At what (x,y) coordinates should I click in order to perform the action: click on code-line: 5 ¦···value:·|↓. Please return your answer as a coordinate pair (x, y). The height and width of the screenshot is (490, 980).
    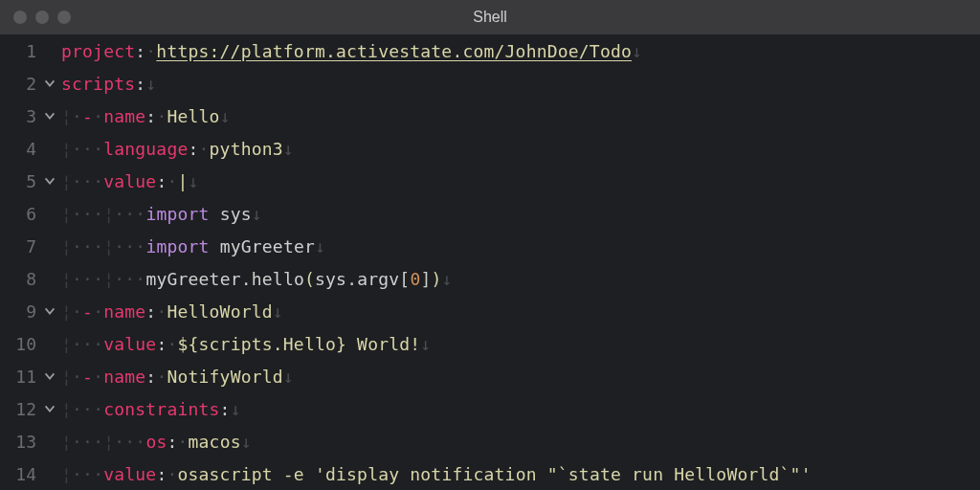
    Looking at the image, I should click on (490, 181).